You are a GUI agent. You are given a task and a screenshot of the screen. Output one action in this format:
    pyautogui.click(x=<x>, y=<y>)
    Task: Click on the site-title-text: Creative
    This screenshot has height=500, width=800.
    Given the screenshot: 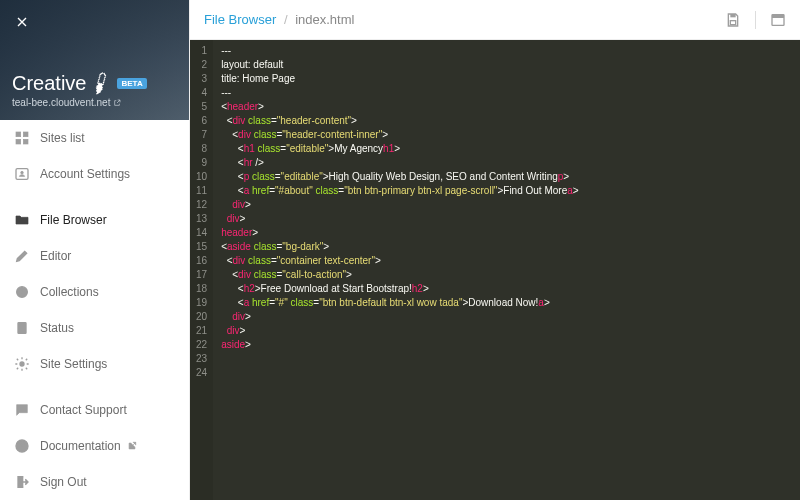 What is the action you would take?
    pyautogui.click(x=49, y=84)
    